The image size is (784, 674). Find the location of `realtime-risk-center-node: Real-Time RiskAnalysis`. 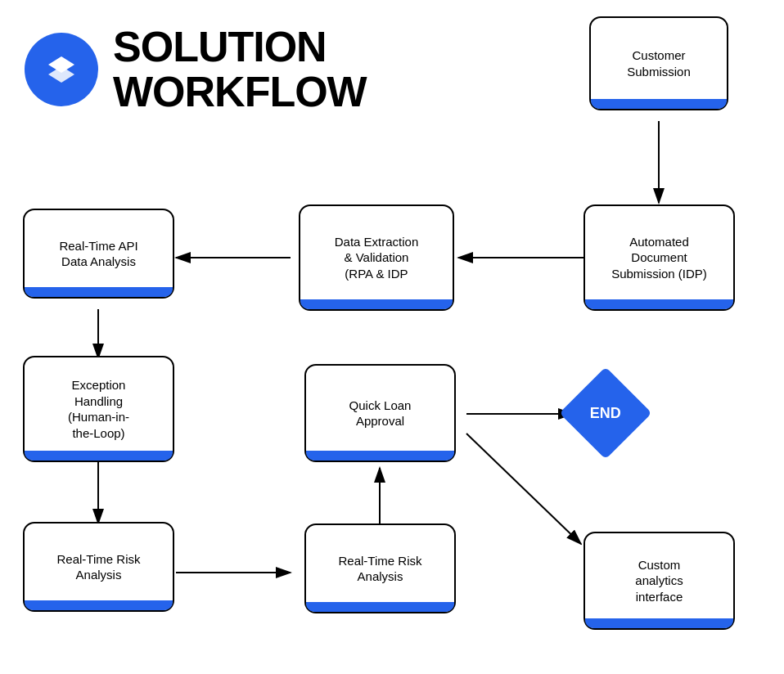

realtime-risk-center-node: Real-Time RiskAnalysis is located at coordinates (380, 568).